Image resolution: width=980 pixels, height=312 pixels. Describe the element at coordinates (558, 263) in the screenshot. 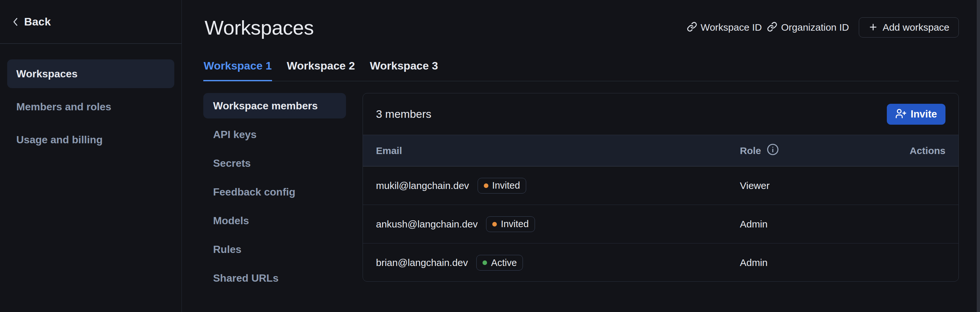

I see `email-cell: brian@langchain.dev Active` at that location.